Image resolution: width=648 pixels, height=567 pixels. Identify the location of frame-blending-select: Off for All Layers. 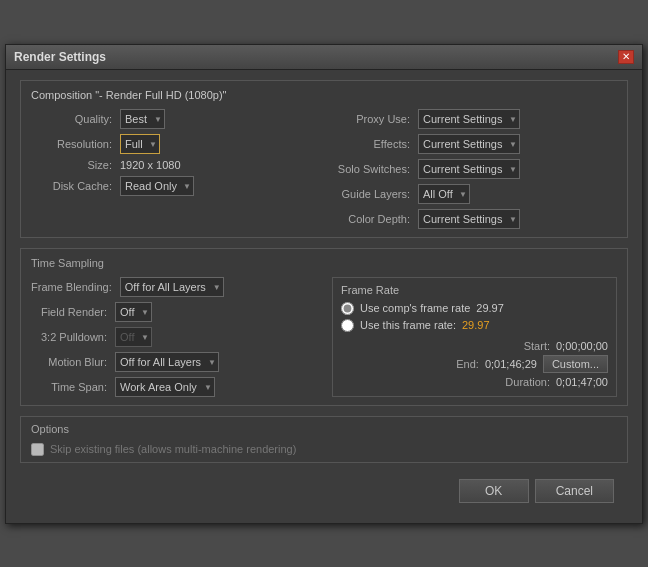
(172, 287).